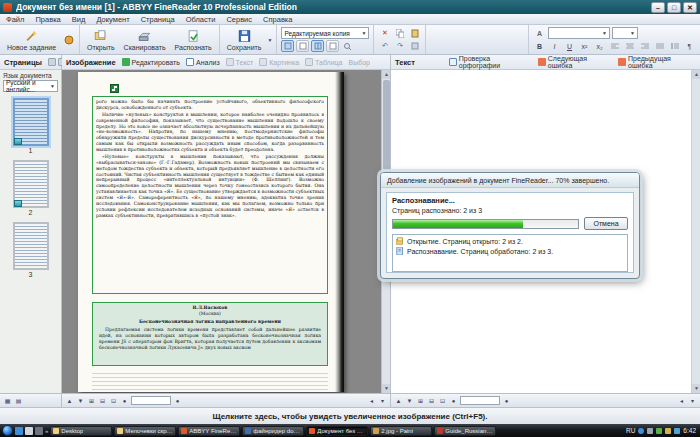 The image size is (700, 437). What do you see at coordinates (540, 46) in the screenshot?
I see `bold-button: B` at bounding box center [540, 46].